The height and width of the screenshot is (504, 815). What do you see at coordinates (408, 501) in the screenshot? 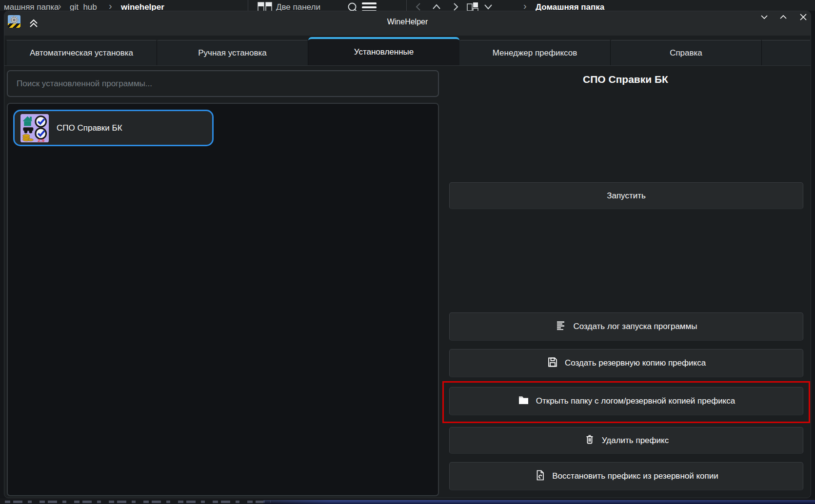
I see `background-bottom-strip` at bounding box center [408, 501].